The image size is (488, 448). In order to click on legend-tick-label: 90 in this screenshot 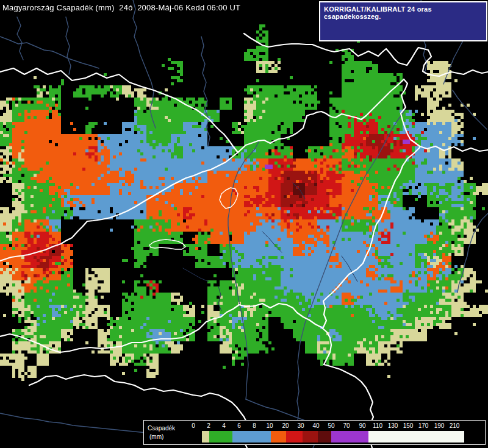, I will do `click(362, 425)`.